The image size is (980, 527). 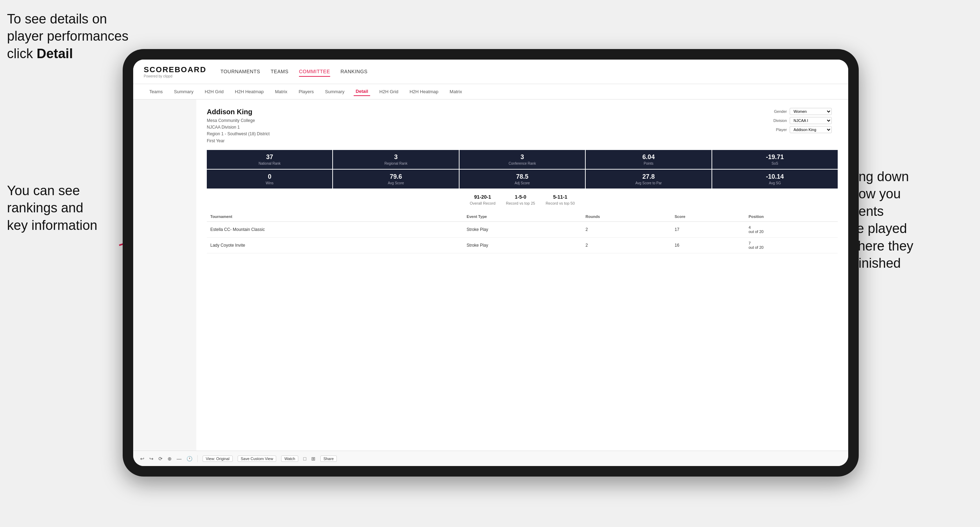 What do you see at coordinates (648, 159) in the screenshot?
I see `stat-cell-points: 6.04Points` at bounding box center [648, 159].